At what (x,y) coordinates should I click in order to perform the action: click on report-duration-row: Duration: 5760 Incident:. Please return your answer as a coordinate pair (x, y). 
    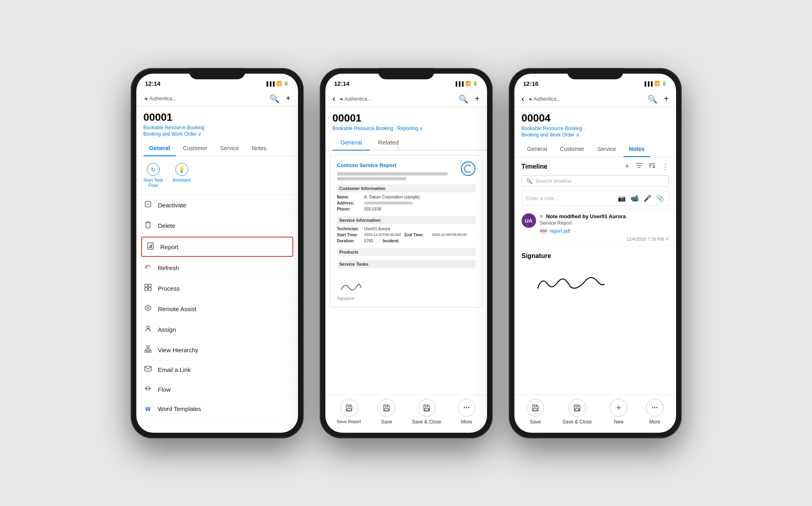
    Looking at the image, I should click on (406, 241).